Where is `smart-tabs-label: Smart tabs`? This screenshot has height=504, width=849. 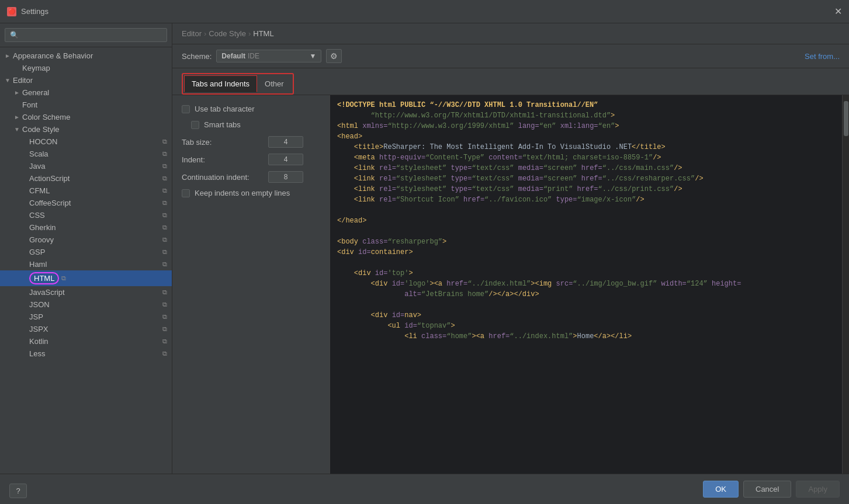 smart-tabs-label: Smart tabs is located at coordinates (222, 125).